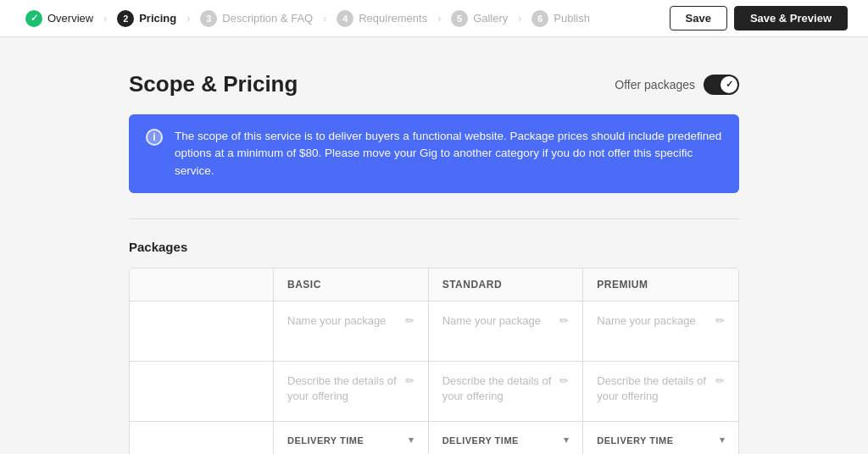 Image resolution: width=868 pixels, height=454 pixels. What do you see at coordinates (434, 332) in the screenshot?
I see `package-name-row: Name your package ✏ Name your package ✏ …` at bounding box center [434, 332].